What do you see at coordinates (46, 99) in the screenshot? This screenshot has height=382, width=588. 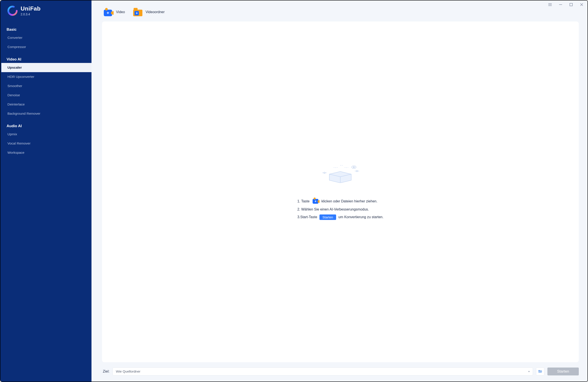 I see `sidebar-nav: Basic Converter Compressor Video AI Upsc…` at bounding box center [46, 99].